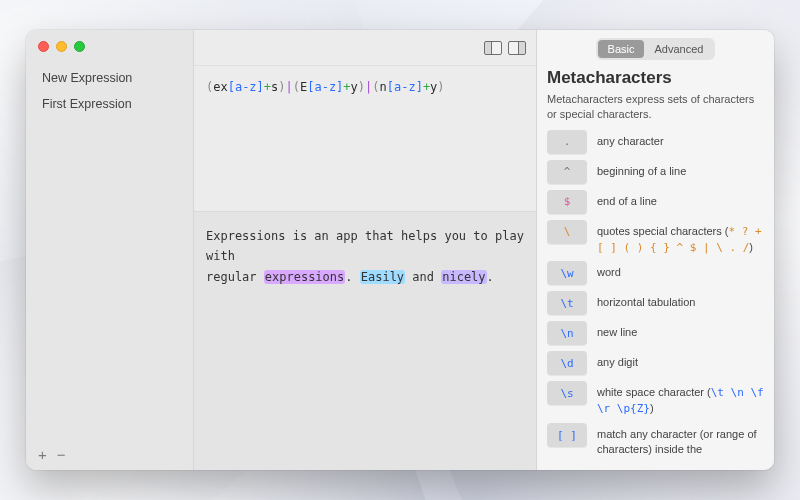  I want to click on metacharacter-description: word, so click(609, 270).